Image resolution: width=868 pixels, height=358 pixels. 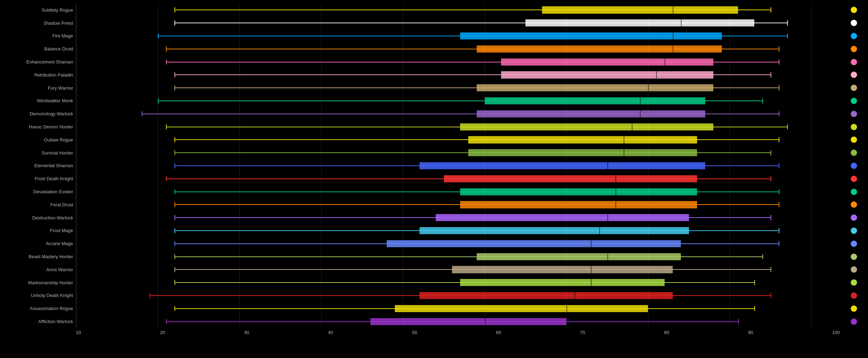 What do you see at coordinates (331, 332) in the screenshot?
I see `x-label: 40` at bounding box center [331, 332].